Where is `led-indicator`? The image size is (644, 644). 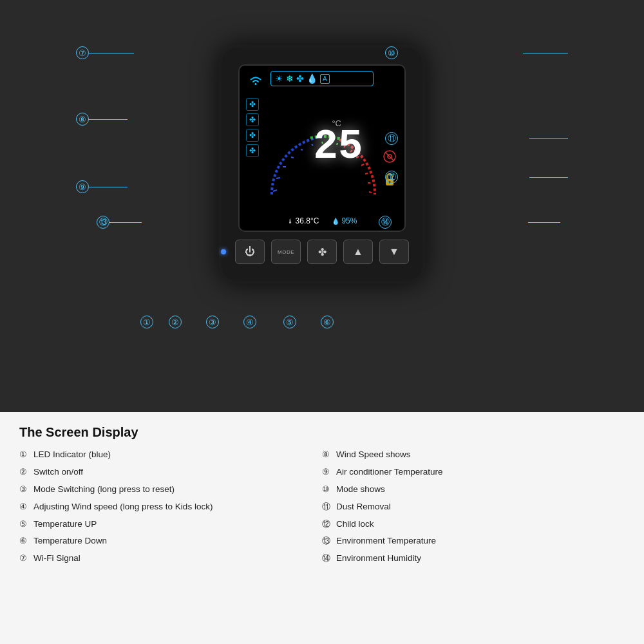
led-indicator is located at coordinates (223, 252).